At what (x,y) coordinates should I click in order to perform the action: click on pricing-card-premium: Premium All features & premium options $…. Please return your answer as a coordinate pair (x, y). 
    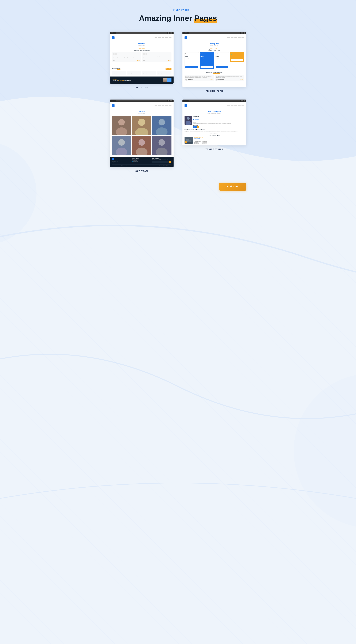
    Looking at the image, I should click on (192, 60).